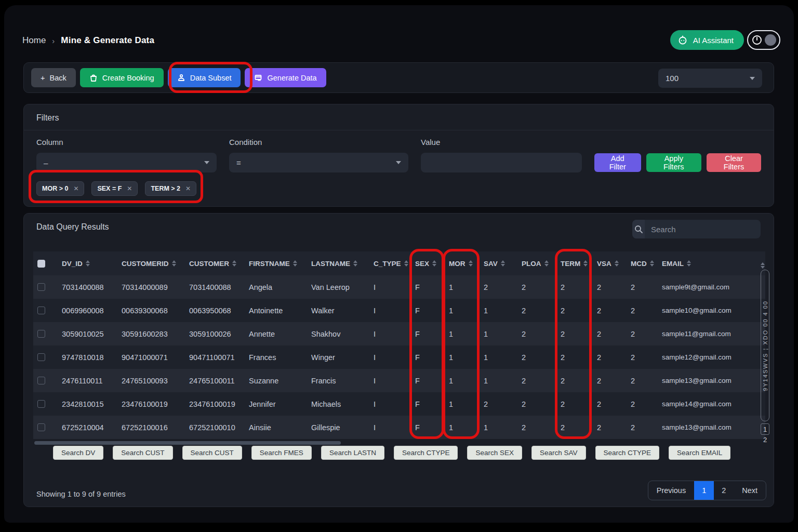 Image resolution: width=798 pixels, height=532 pixels. Describe the element at coordinates (399, 287) in the screenshot. I see `table-row: 7031400088703140000897031400088AngelaVan…` at that location.